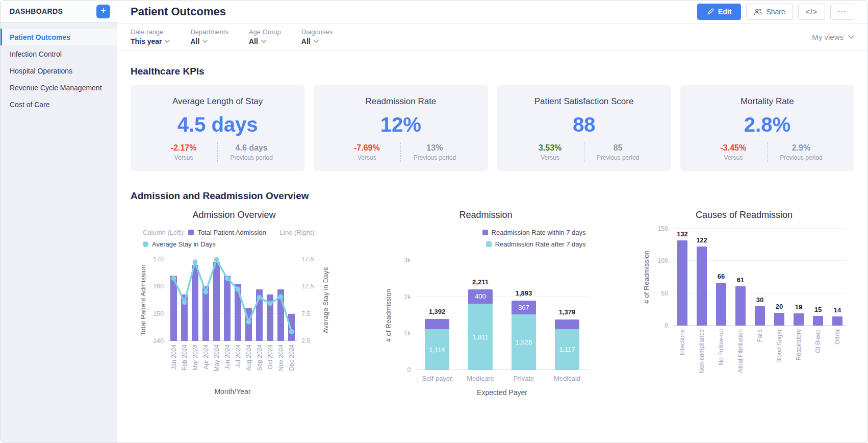 The height and width of the screenshot is (443, 868). I want to click on cause-bar-infections, so click(682, 283).